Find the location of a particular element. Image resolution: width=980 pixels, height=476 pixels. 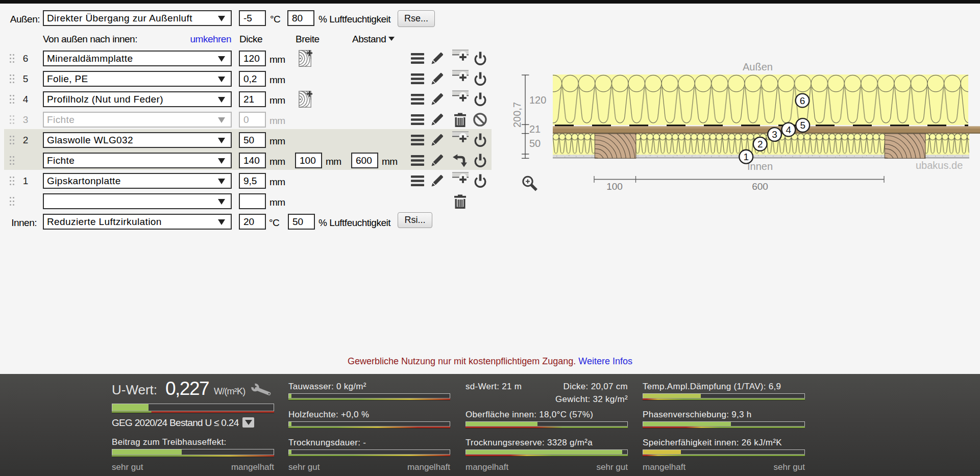

svg-text: 3 is located at coordinates (775, 135).